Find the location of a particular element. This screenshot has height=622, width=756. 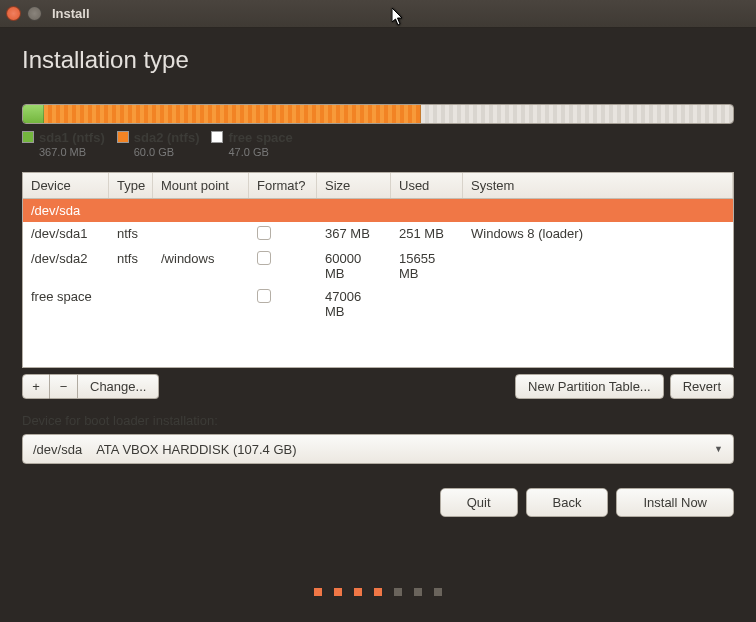

table-cell: 15655 MB is located at coordinates (427, 266).